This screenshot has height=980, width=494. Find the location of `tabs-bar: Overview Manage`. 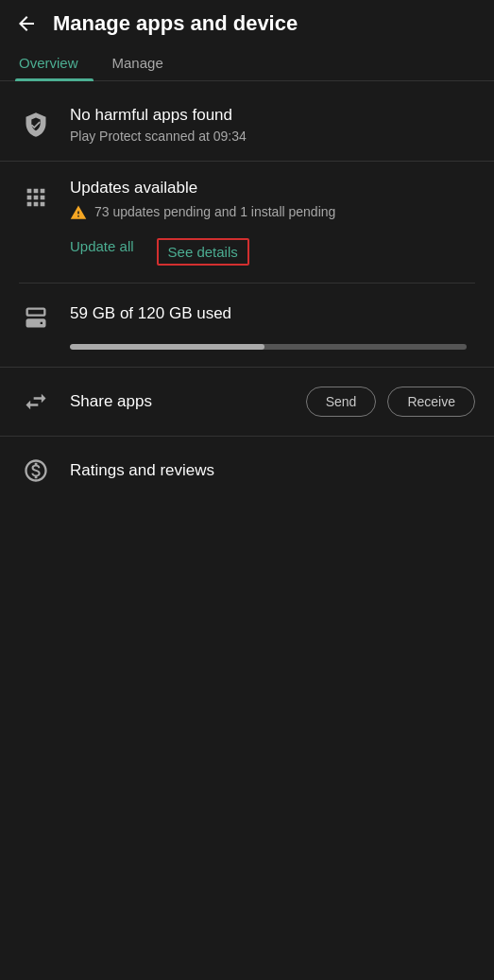

tabs-bar: Overview Manage is located at coordinates (247, 63).